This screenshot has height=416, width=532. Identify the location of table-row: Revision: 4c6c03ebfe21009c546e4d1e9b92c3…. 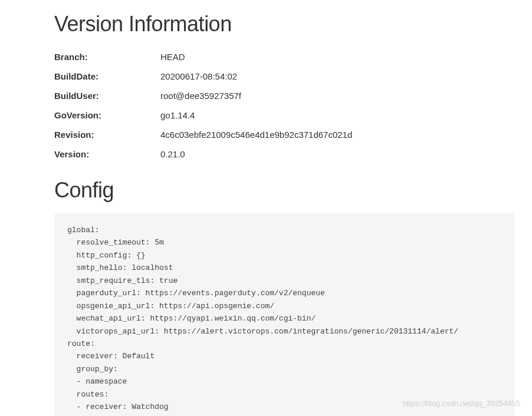
(203, 134).